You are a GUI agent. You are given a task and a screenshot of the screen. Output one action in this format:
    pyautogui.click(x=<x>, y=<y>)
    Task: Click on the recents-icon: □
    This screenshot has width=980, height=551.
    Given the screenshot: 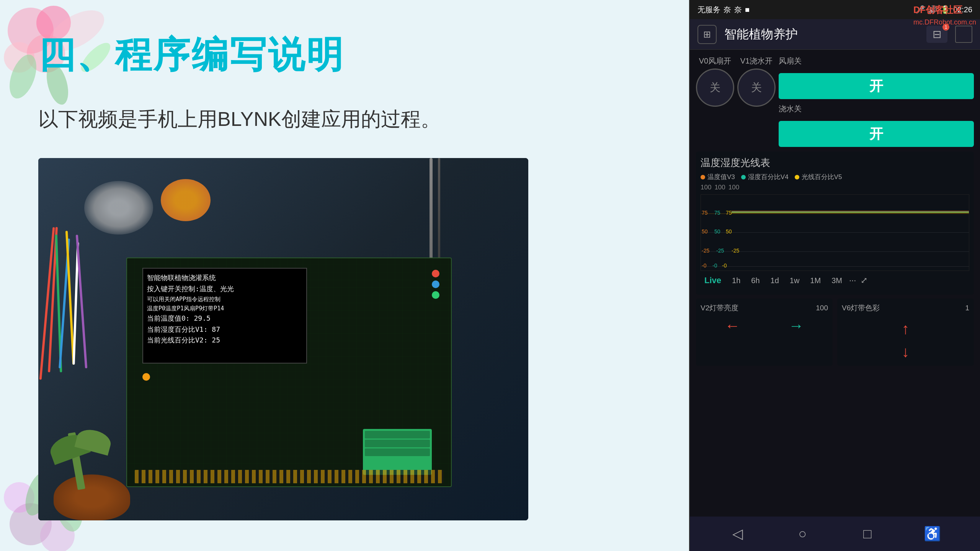 What is the action you would take?
    pyautogui.click(x=867, y=534)
    